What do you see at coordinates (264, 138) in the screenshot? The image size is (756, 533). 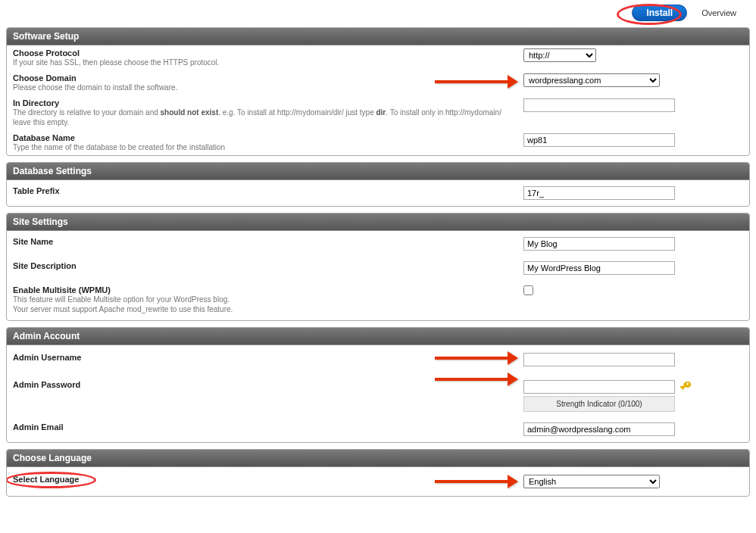 I see `dbname-label: Database Name` at bounding box center [264, 138].